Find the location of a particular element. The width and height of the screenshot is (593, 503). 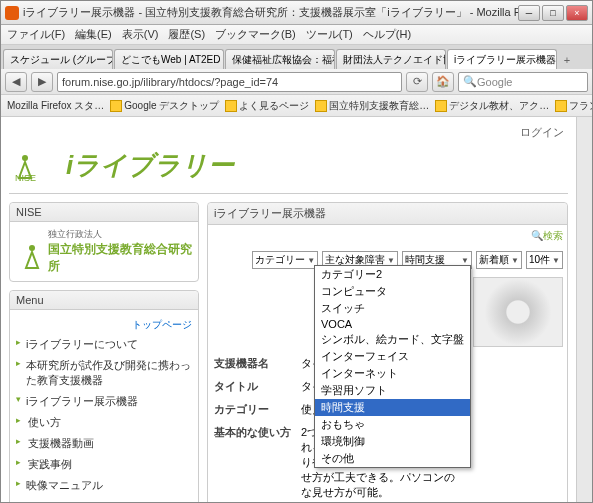

category-select: カテゴリー▼ is located at coordinates (285, 260).